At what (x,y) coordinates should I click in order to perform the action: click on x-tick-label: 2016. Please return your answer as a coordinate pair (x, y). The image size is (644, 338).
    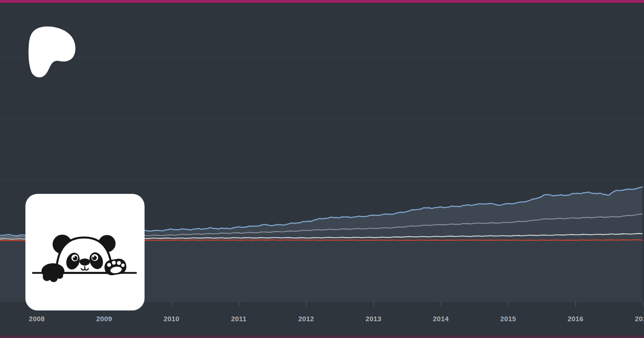
    Looking at the image, I should click on (575, 319).